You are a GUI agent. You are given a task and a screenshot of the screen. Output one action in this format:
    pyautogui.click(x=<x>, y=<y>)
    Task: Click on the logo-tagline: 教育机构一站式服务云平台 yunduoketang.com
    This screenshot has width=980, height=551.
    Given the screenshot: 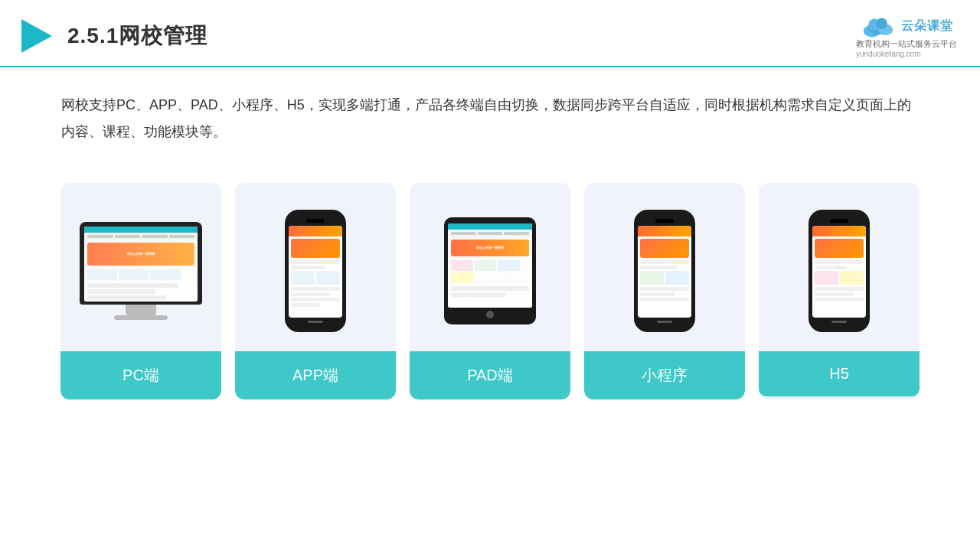 What is the action you would take?
    pyautogui.click(x=906, y=48)
    